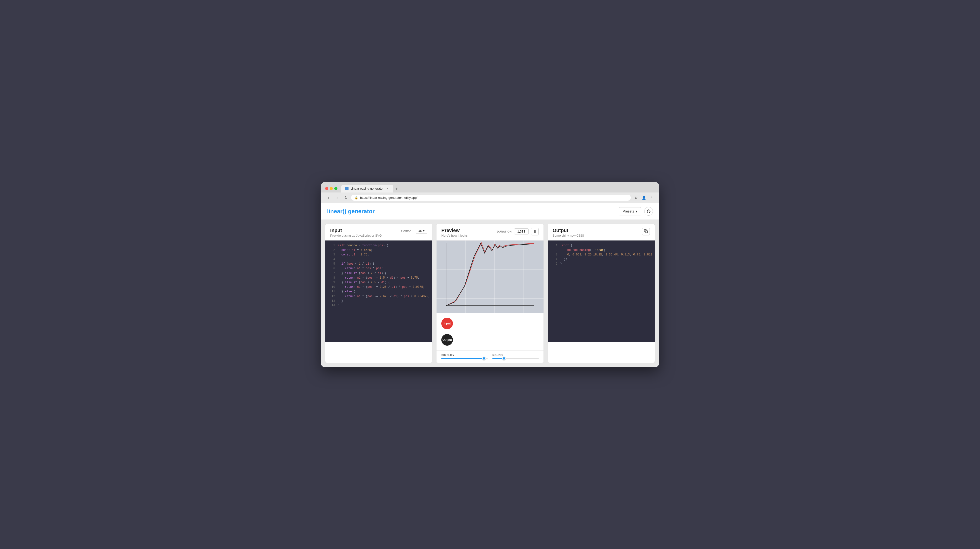  What do you see at coordinates (535, 231) in the screenshot?
I see `pause-icon: ⏸` at bounding box center [535, 231].